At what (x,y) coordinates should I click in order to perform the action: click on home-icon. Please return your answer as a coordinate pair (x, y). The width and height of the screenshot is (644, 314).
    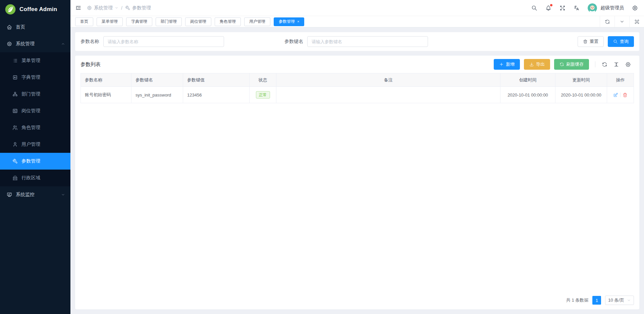
    Looking at the image, I should click on (9, 27).